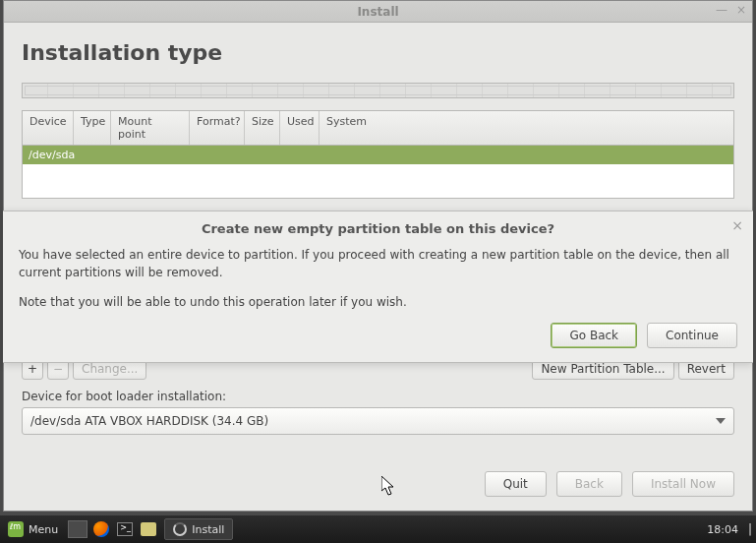 The height and width of the screenshot is (543, 756). Describe the element at coordinates (692, 335) in the screenshot. I see `continue-button: Continue` at that location.